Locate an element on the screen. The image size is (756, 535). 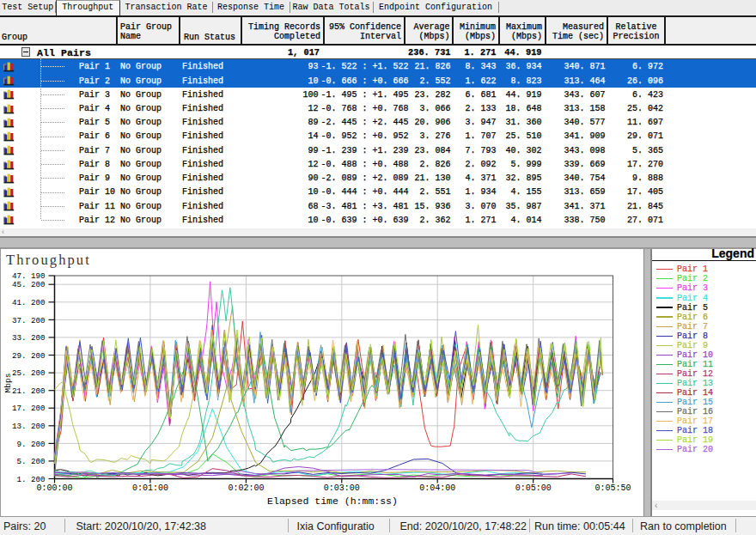
svg-text: Elapsed time (h:mm:ss) is located at coordinates (332, 502).